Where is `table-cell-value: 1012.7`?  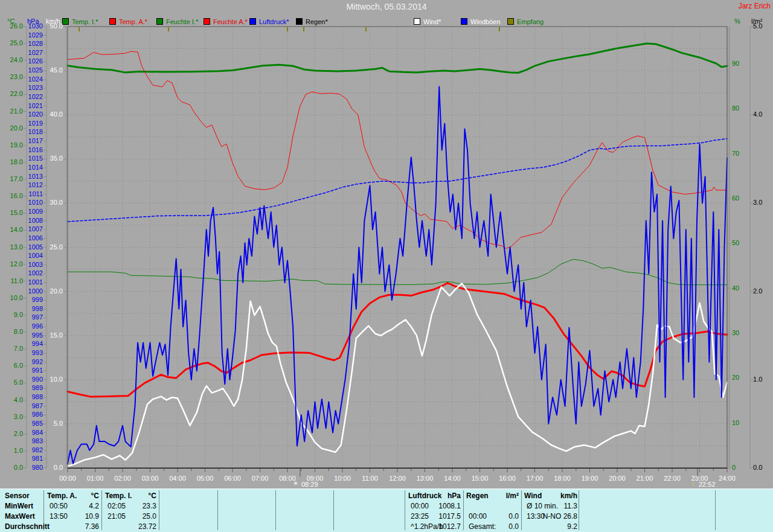 table-cell-value: 1012.7 is located at coordinates (435, 527).